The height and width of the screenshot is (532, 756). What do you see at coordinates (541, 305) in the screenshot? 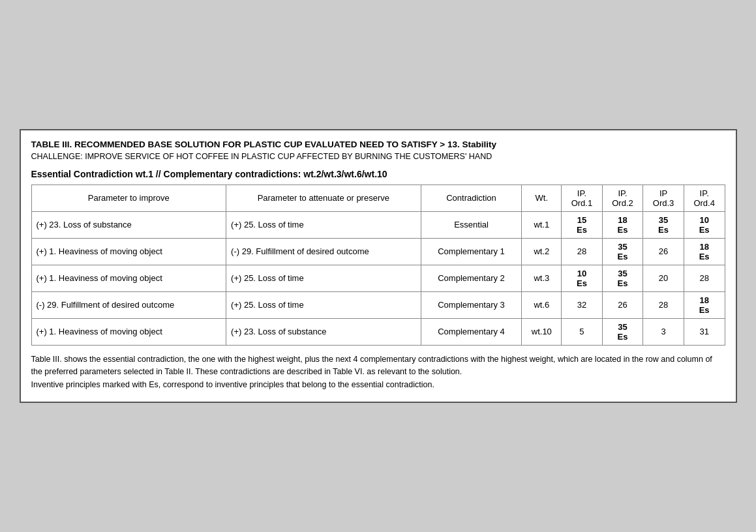
I see `table-cell: wt.6` at bounding box center [541, 305].